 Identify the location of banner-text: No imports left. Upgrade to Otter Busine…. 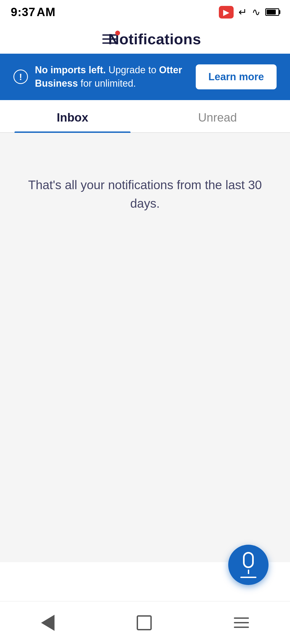
(111, 77).